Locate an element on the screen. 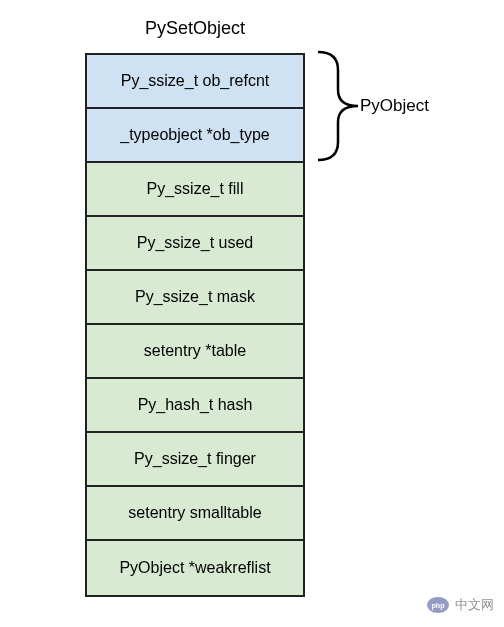 The height and width of the screenshot is (627, 504). field-weakreflist: PyObject *weakreflist is located at coordinates (195, 568).